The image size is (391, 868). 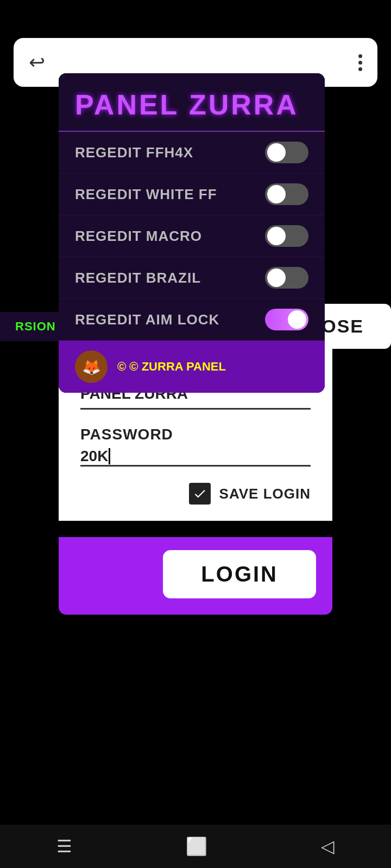 What do you see at coordinates (110, 456) in the screenshot?
I see `cursor-blink` at bounding box center [110, 456].